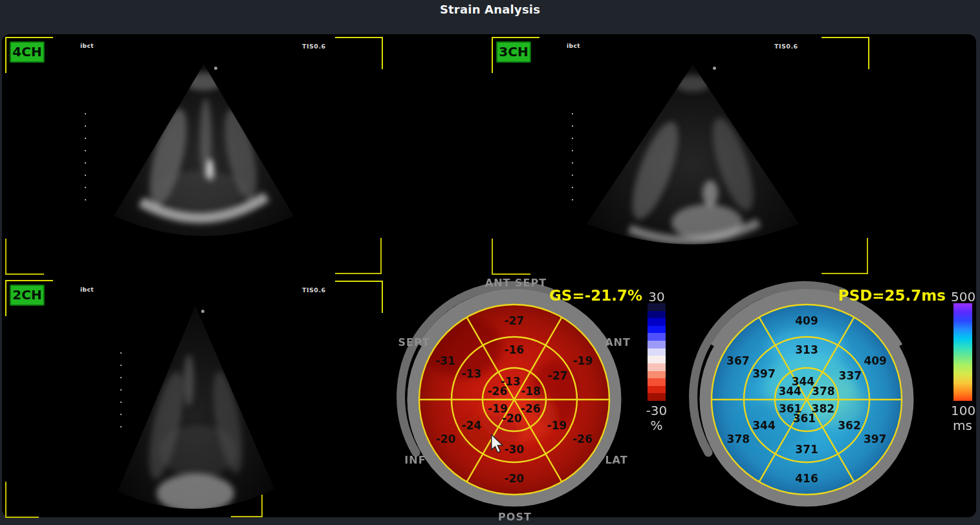 The image size is (980, 525). I want to click on view-label-chip: 3CH, so click(514, 52).